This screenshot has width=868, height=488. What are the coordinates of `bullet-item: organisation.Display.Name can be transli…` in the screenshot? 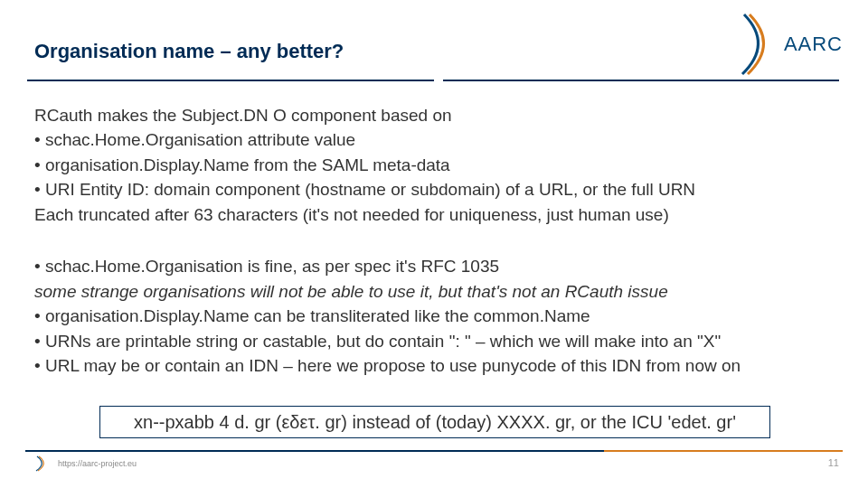 It's located at (437, 316).